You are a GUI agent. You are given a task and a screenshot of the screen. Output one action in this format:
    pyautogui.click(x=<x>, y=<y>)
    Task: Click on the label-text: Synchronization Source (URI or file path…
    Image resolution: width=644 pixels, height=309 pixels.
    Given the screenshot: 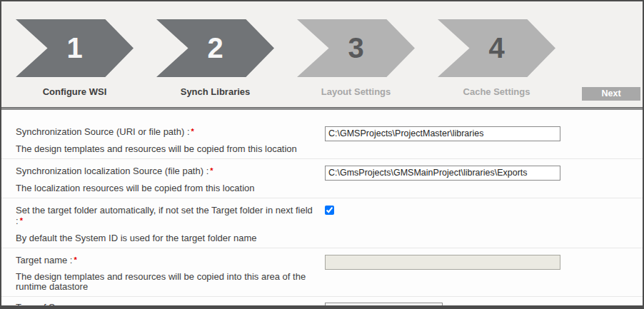 What is the action you would take?
    pyautogui.click(x=103, y=131)
    